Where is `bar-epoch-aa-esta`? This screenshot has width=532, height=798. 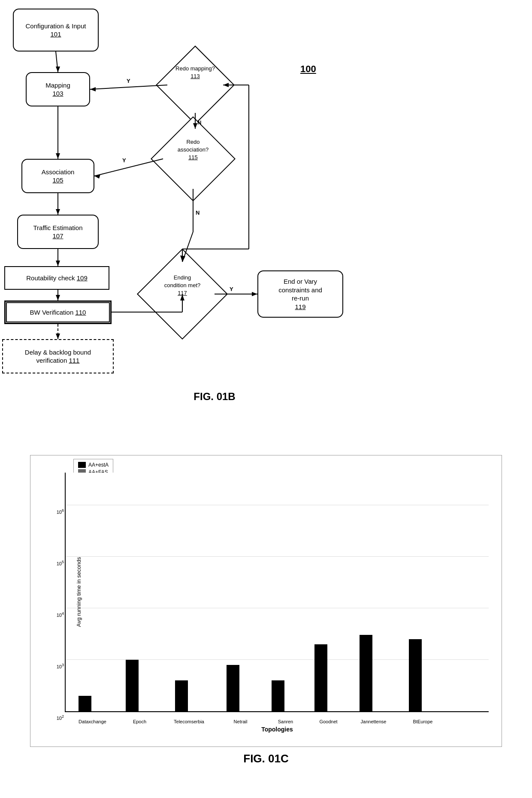
bar-epoch-aa-esta is located at coordinates (132, 686).